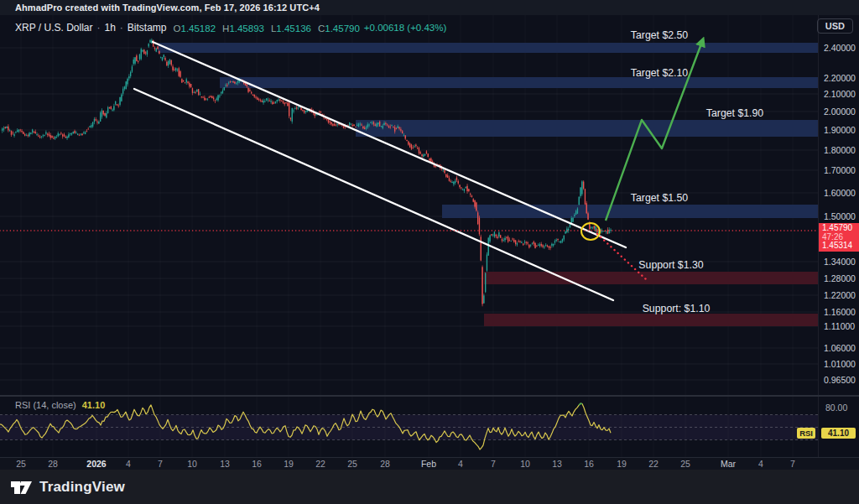 The height and width of the screenshot is (504, 859). Describe the element at coordinates (60, 405) in the screenshot. I see `rsi-legend: RSI (14, close) 41.10` at that location.